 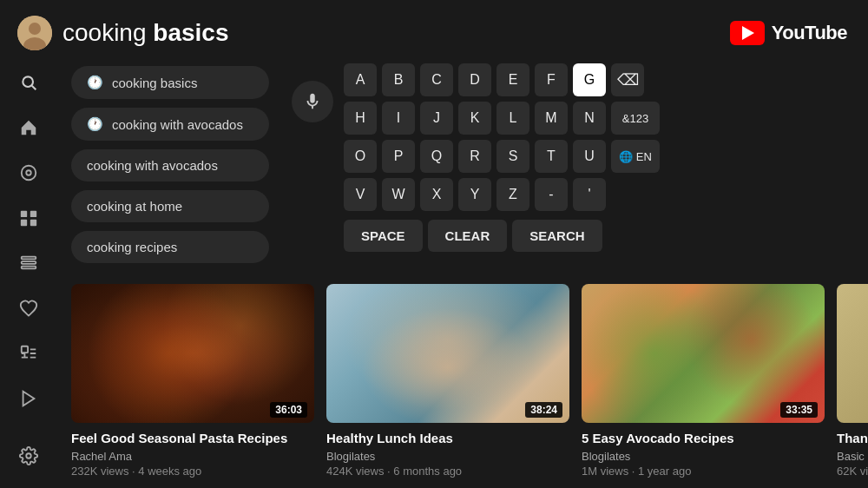 What do you see at coordinates (635, 118) in the screenshot?
I see `numbers-key: &123` at bounding box center [635, 118].